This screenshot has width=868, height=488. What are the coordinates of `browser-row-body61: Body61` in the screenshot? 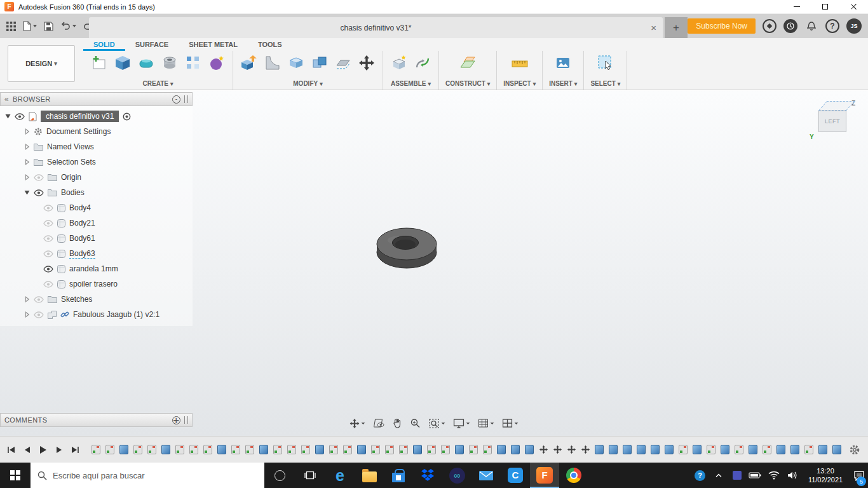 It's located at (97, 238).